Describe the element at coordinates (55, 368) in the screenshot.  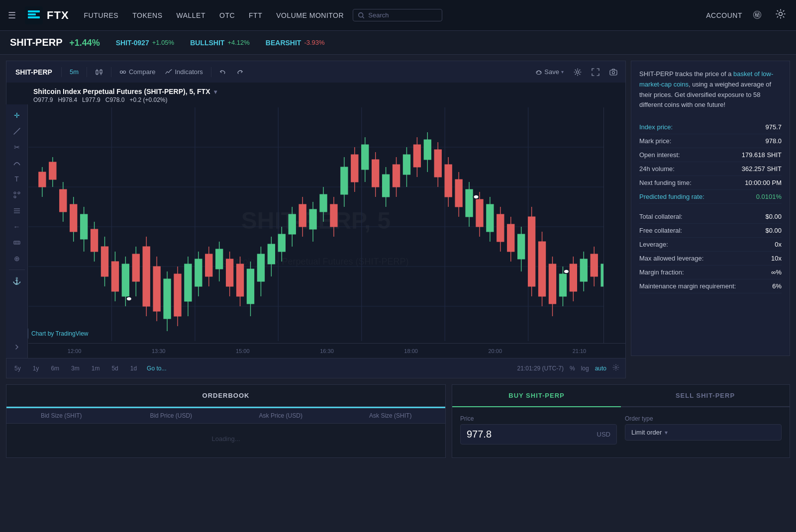
I see `tf-6m: 6m` at that location.